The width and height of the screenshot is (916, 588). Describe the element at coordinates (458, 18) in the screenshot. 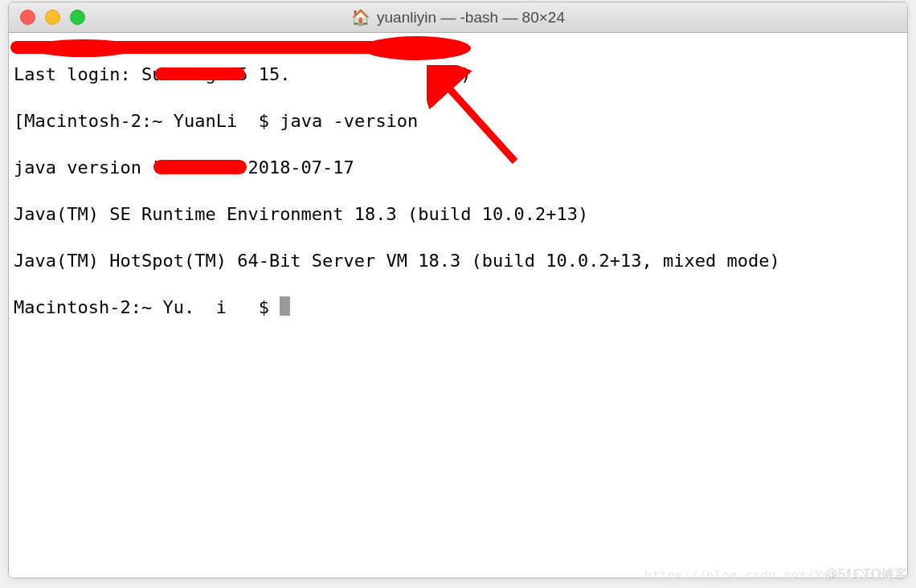

I see `window-title: 🏠 yuanliyin — -bash — 80×24` at that location.